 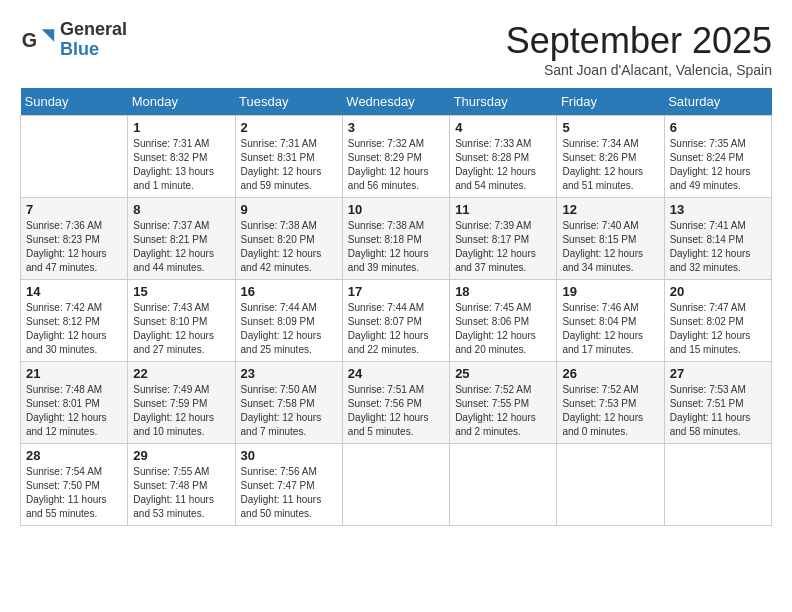 What do you see at coordinates (30, 40) in the screenshot?
I see `svg-text: G` at bounding box center [30, 40].